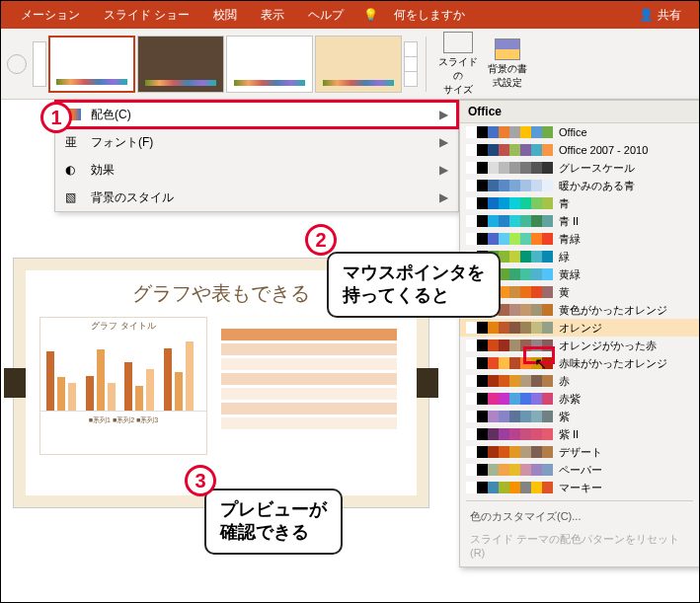  I want to click on scheme-15: 赤紫, so click(580, 399).